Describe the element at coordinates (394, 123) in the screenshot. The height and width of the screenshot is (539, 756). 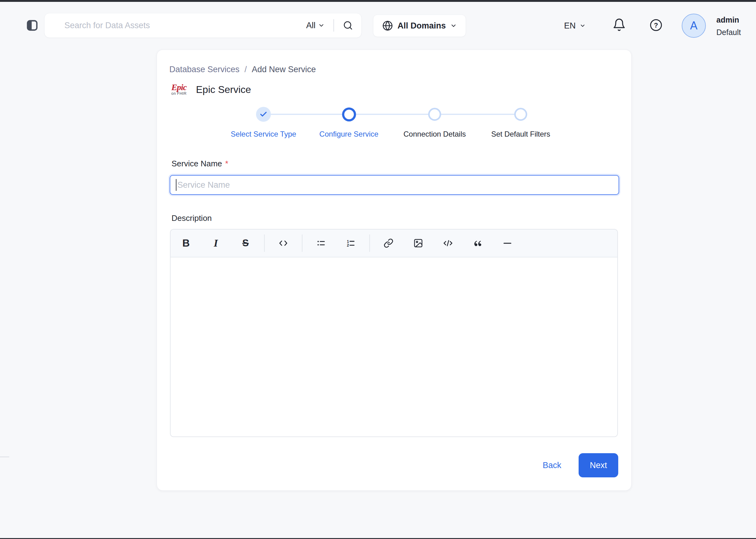
I see `wizard-stepper: Select Service Type Configure Service Co…` at that location.